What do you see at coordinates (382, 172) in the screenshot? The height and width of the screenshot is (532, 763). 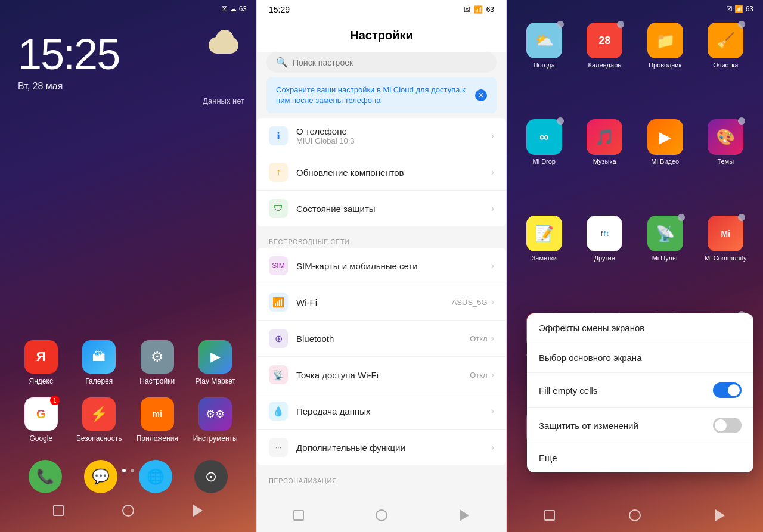 I see `settings-main-section: ℹ О телефоне MIUI Global 10.3 › ↑ Обновл…` at bounding box center [382, 172].